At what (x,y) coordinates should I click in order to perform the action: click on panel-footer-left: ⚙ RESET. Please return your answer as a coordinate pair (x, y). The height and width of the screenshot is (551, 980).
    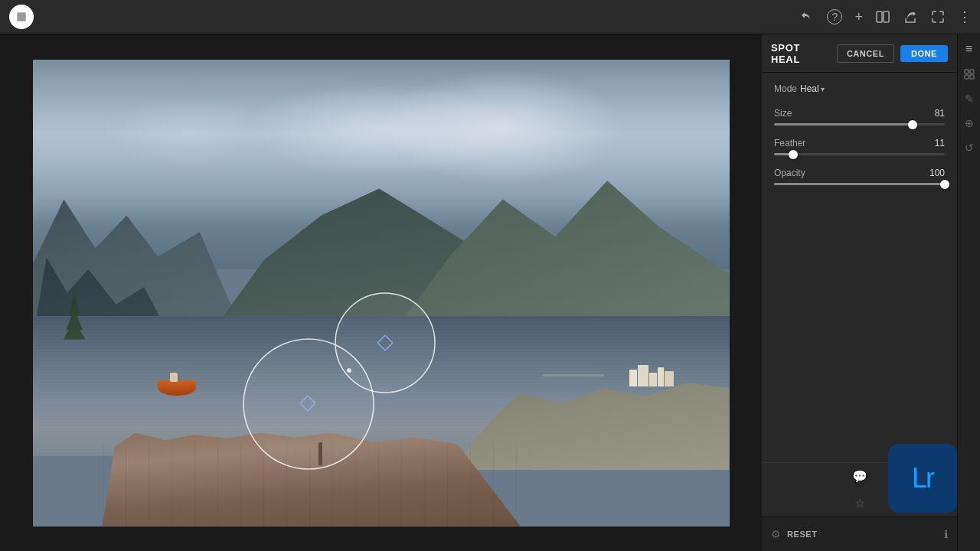
    Looking at the image, I should click on (794, 534).